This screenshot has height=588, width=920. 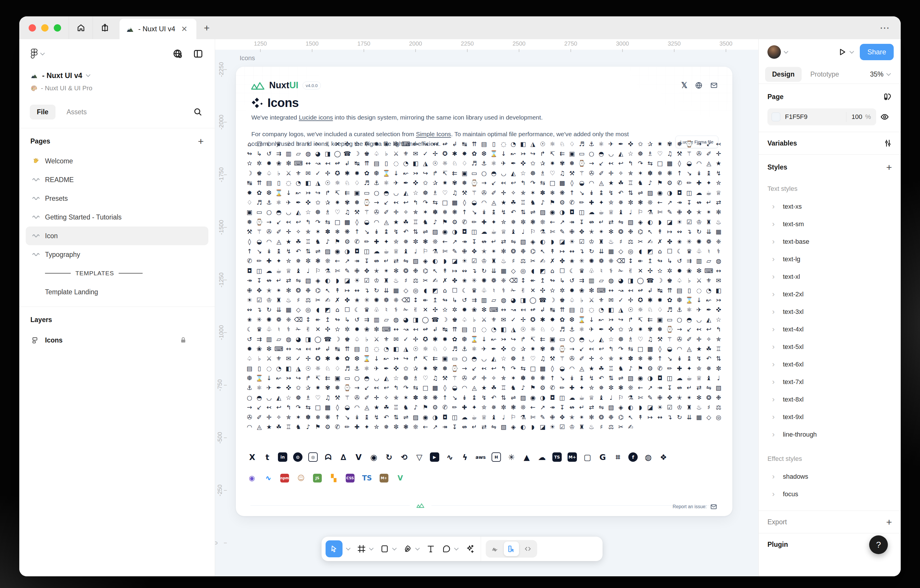 I want to click on text-style-text-sm: ›text-sm, so click(x=830, y=224).